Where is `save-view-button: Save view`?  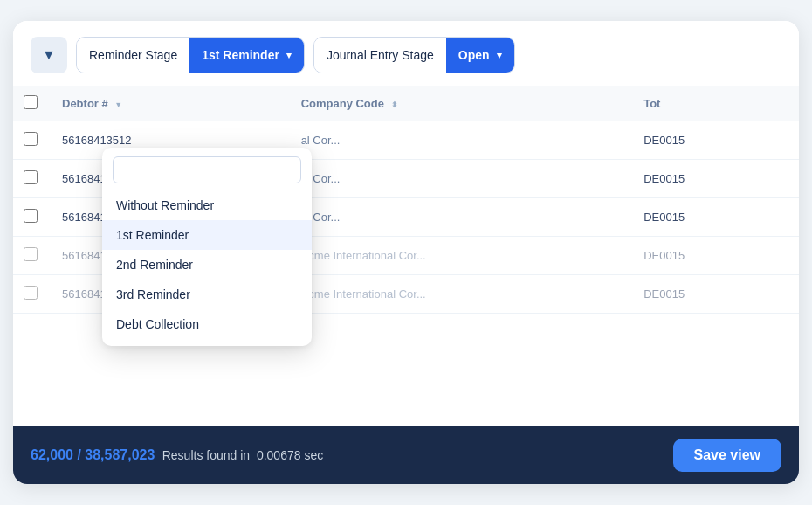
save-view-button: Save view is located at coordinates (728, 455).